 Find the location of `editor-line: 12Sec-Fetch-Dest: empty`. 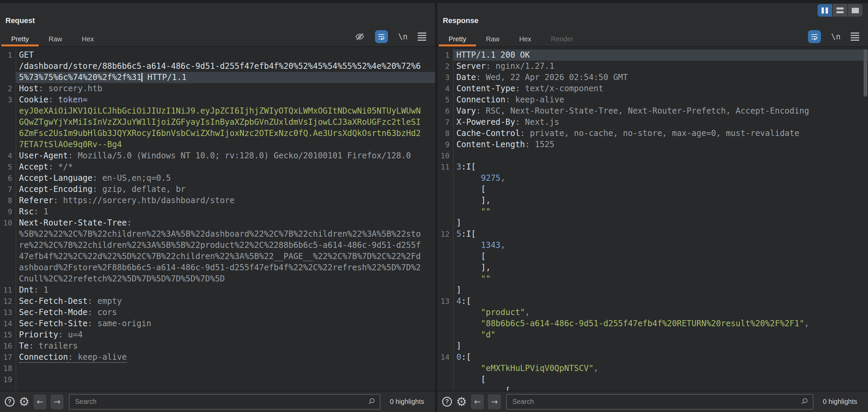

editor-line: 12Sec-Fetch-Dest: empty is located at coordinates (218, 301).